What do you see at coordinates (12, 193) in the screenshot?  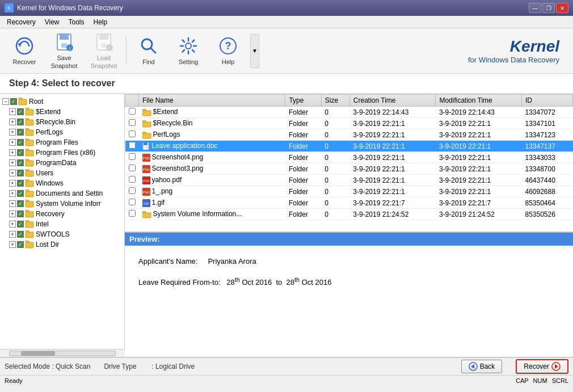 I see `tree-docs-toggle: +` at bounding box center [12, 193].